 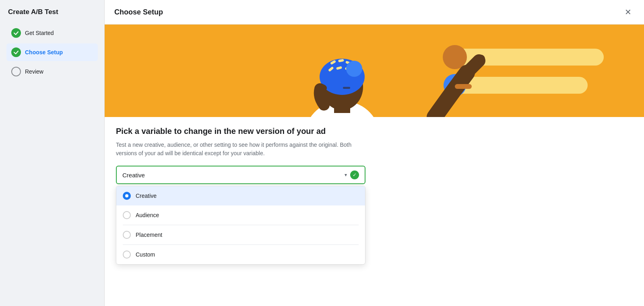 What do you see at coordinates (374, 12) in the screenshot?
I see `modal-header: Choose Setup ✕` at bounding box center [374, 12].